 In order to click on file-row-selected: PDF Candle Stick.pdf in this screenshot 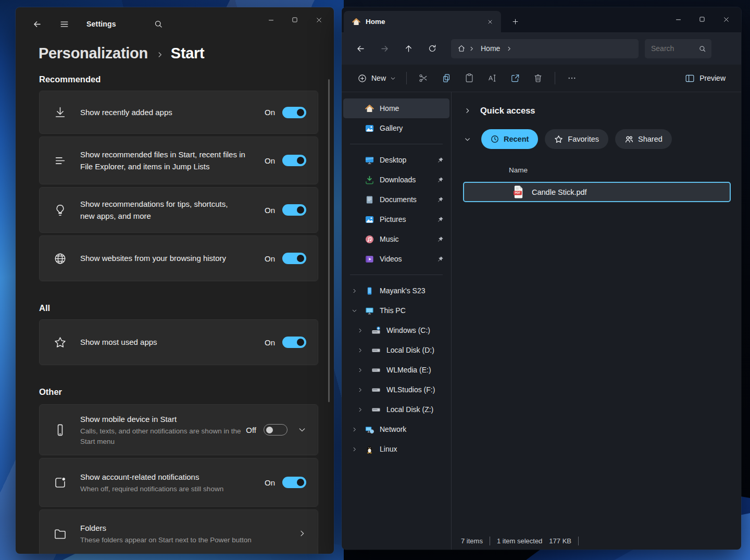, I will do `click(597, 192)`.